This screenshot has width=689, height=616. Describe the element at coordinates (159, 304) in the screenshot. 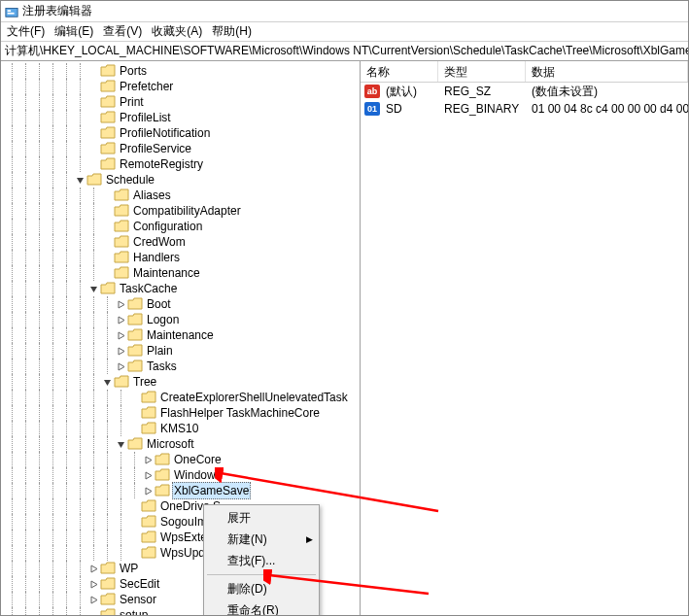

I see `tree-item-label: Boot` at that location.